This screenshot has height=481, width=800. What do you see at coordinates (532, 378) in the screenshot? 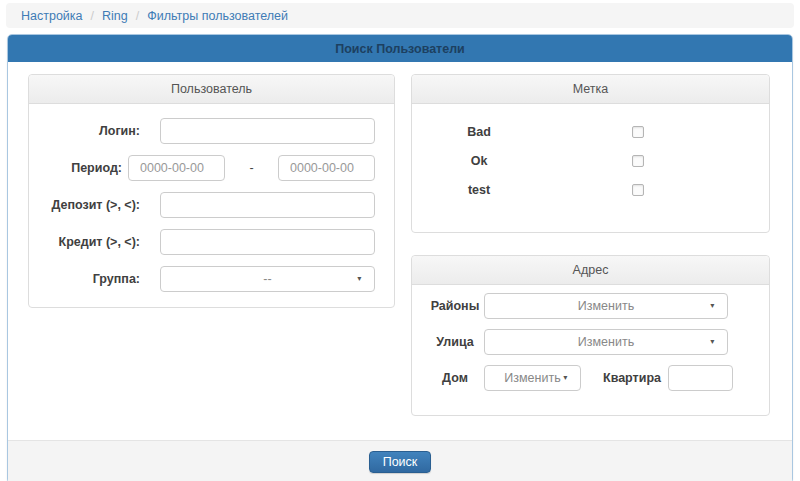
I see `house-select: Изменить ▼` at bounding box center [532, 378].